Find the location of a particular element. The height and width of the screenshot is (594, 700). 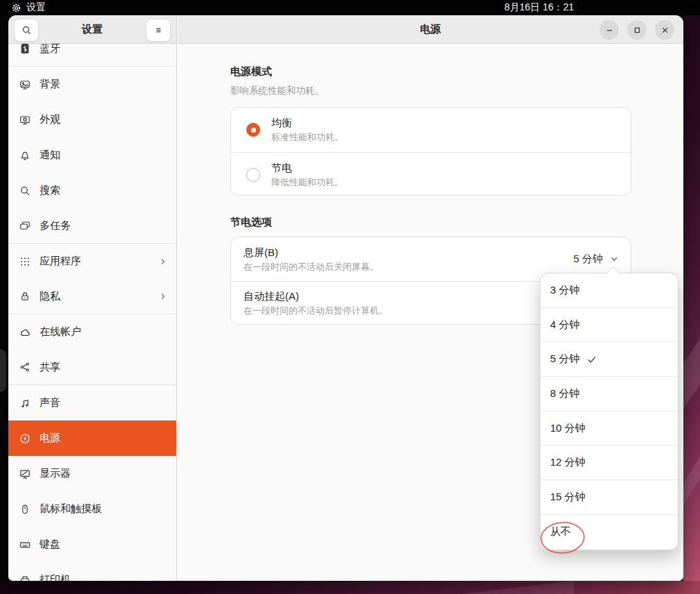

sidebar-item-bluetooth: 蓝牙 is located at coordinates (92, 56).